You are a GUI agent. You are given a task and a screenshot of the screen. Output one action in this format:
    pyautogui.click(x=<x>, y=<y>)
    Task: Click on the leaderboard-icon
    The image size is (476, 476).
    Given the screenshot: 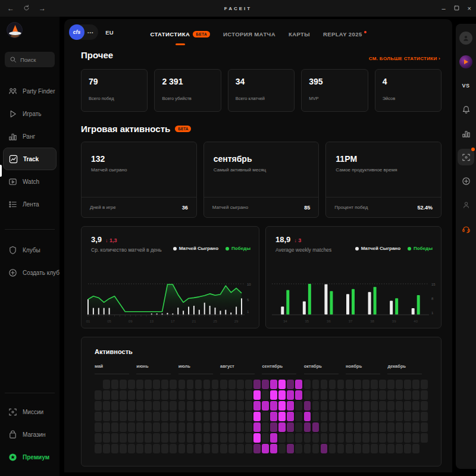 What is the action you would take?
    pyautogui.click(x=466, y=133)
    